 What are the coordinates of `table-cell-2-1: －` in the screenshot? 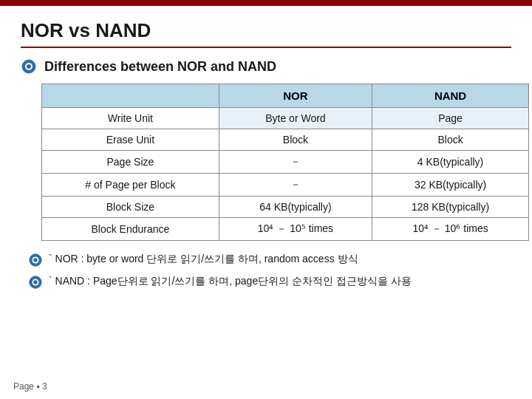 It's located at (296, 163).